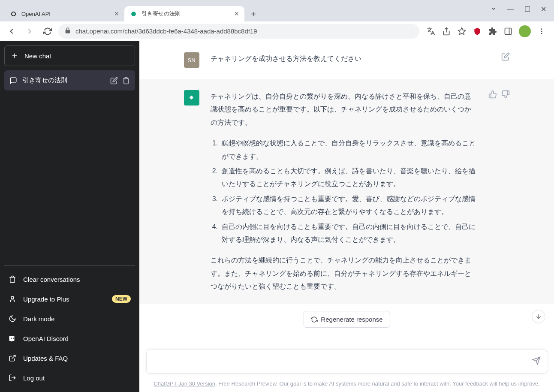  What do you see at coordinates (346, 319) in the screenshot?
I see `regenerate-button: Regenerate response` at bounding box center [346, 319].